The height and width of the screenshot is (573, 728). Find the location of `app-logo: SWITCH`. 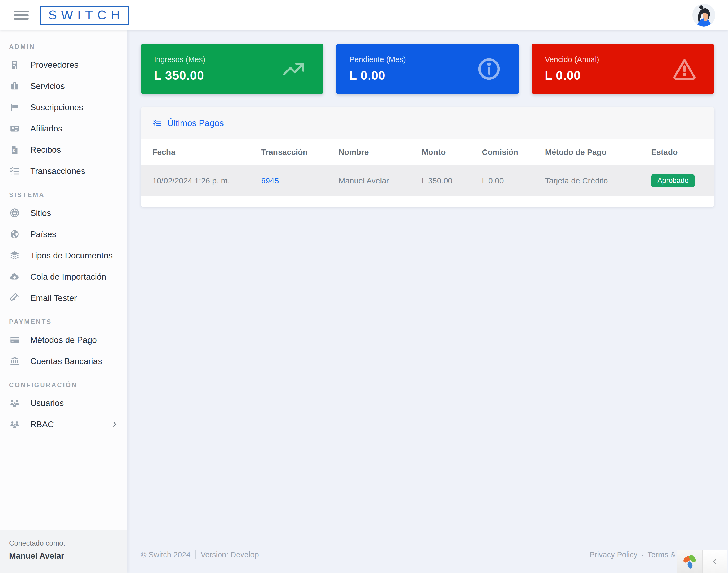

app-logo: SWITCH is located at coordinates (85, 15).